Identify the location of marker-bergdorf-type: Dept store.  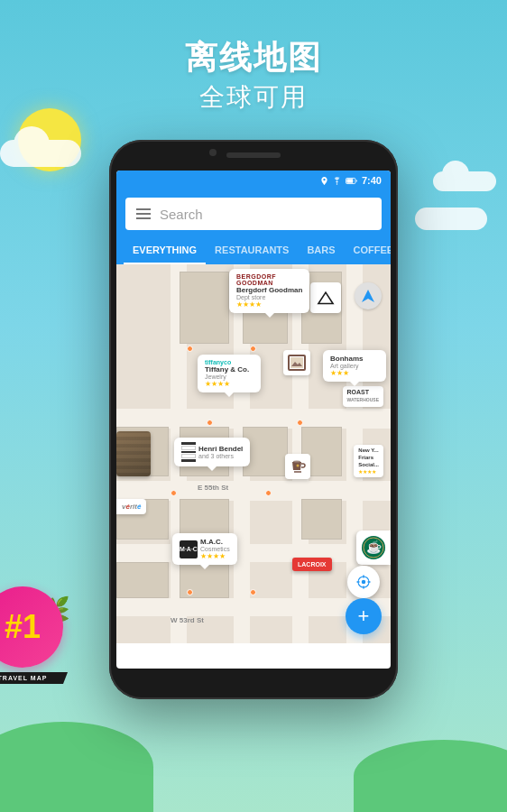
(269, 298).